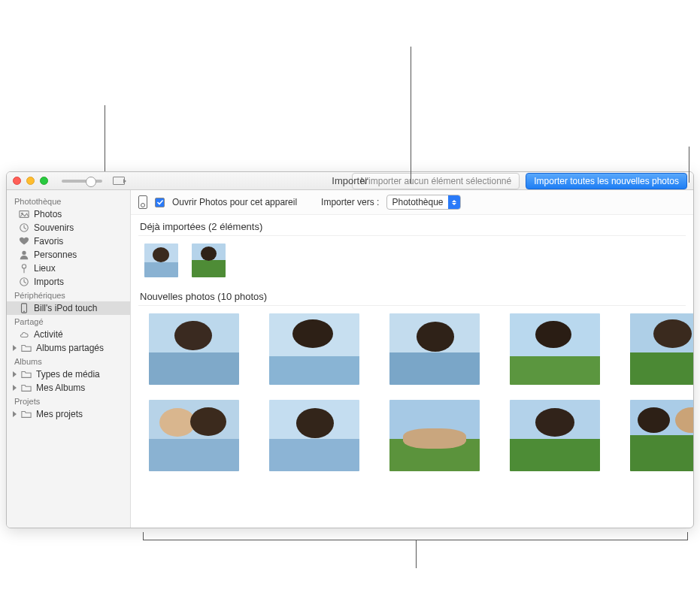 The height and width of the screenshot is (602, 700). What do you see at coordinates (69, 359) in the screenshot?
I see `sidebar: Photothèque Photos Souvenirs Favoris Per…` at bounding box center [69, 359].